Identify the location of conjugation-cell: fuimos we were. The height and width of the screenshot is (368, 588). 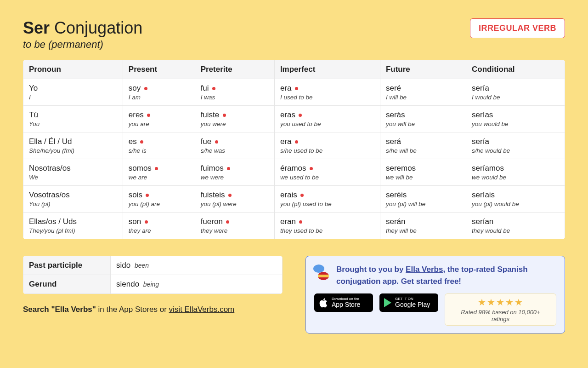
(234, 172).